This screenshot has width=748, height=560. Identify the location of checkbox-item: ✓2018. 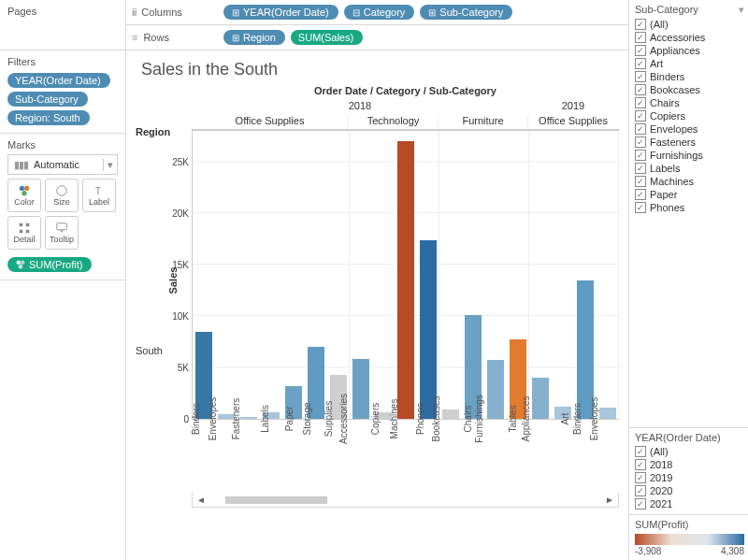
(690, 465).